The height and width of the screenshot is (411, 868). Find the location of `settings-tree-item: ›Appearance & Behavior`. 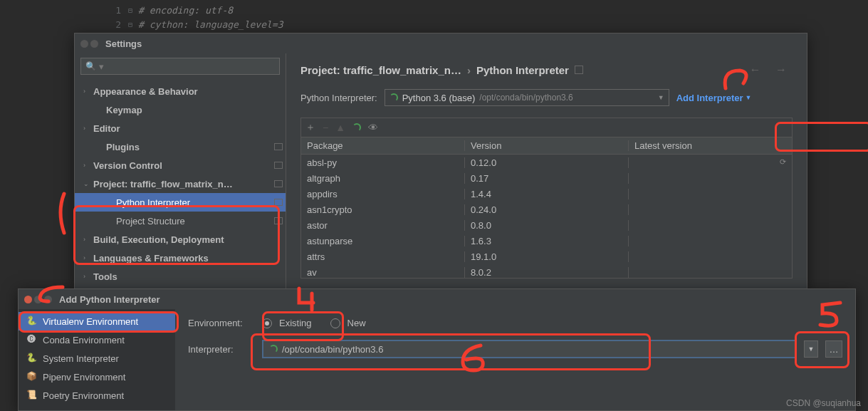

settings-tree-item: ›Appearance & Behavior is located at coordinates (180, 91).